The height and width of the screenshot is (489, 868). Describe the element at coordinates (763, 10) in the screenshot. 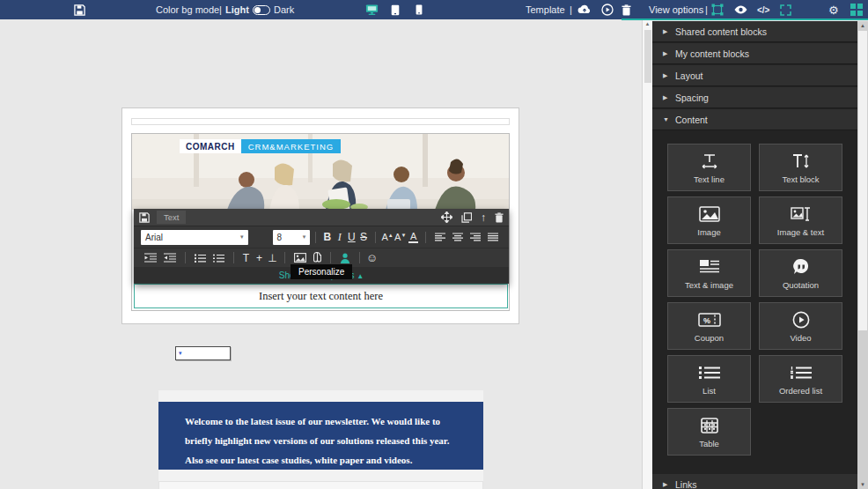

I see `code-icon: </>` at that location.